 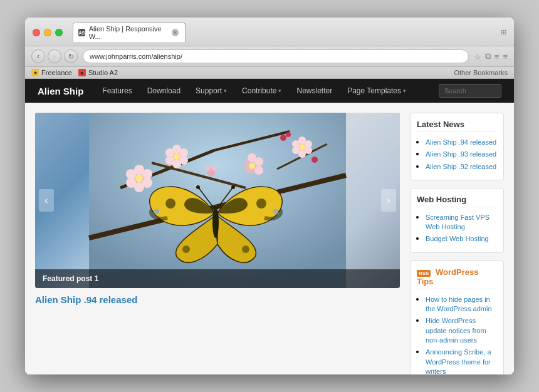 What do you see at coordinates (389, 200) in the screenshot?
I see `slider-next-button: ›` at bounding box center [389, 200].